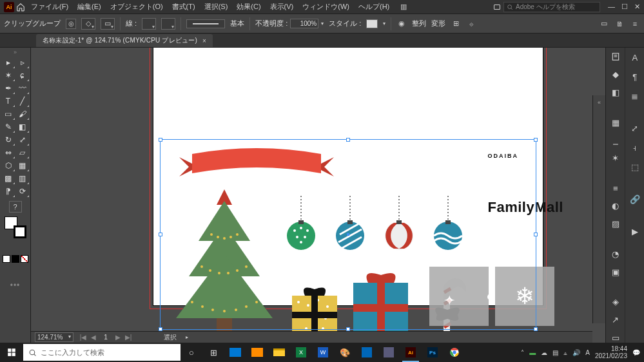 The image size is (644, 362). What do you see at coordinates (565, 353) in the screenshot?
I see `tray-wifi-icon: ⟁` at bounding box center [565, 353].